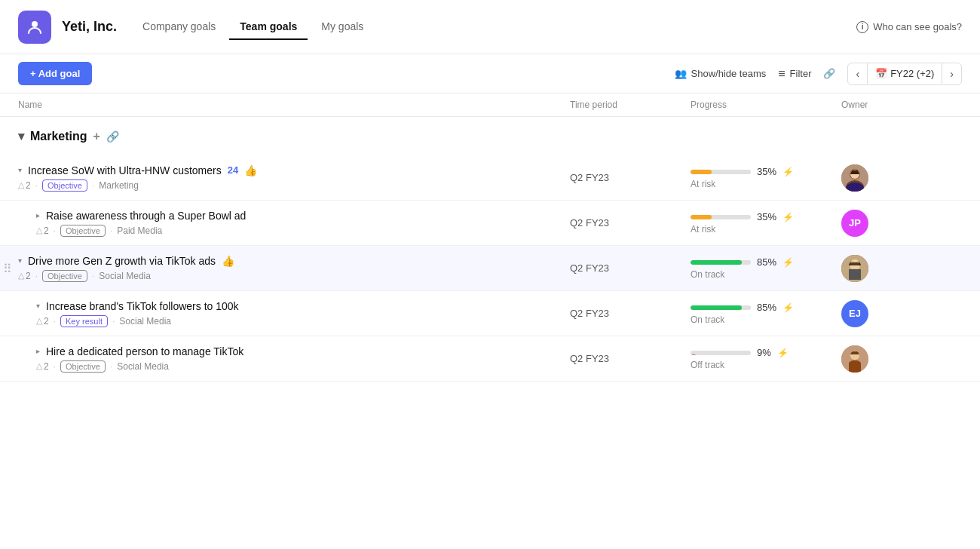 The height and width of the screenshot is (549, 980). I want to click on progress-row: 35% ⚡, so click(766, 172).